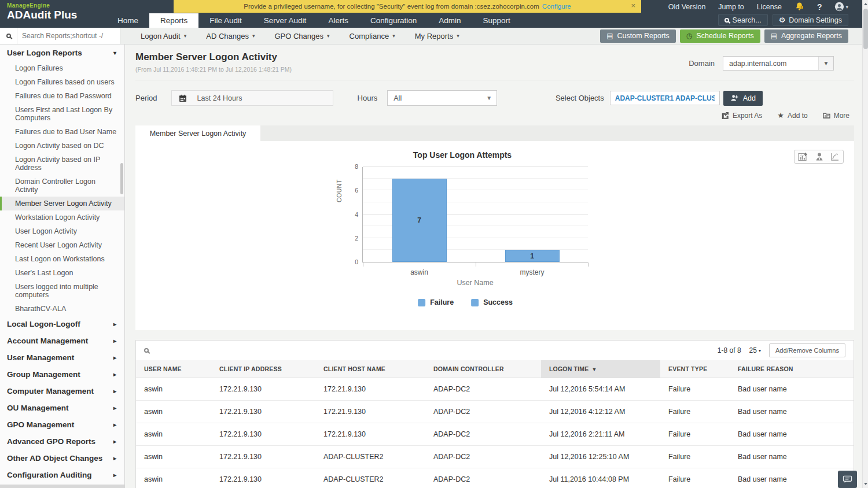  Describe the element at coordinates (62, 341) in the screenshot. I see `sidebar-section-account-management: Account Management▸` at that location.